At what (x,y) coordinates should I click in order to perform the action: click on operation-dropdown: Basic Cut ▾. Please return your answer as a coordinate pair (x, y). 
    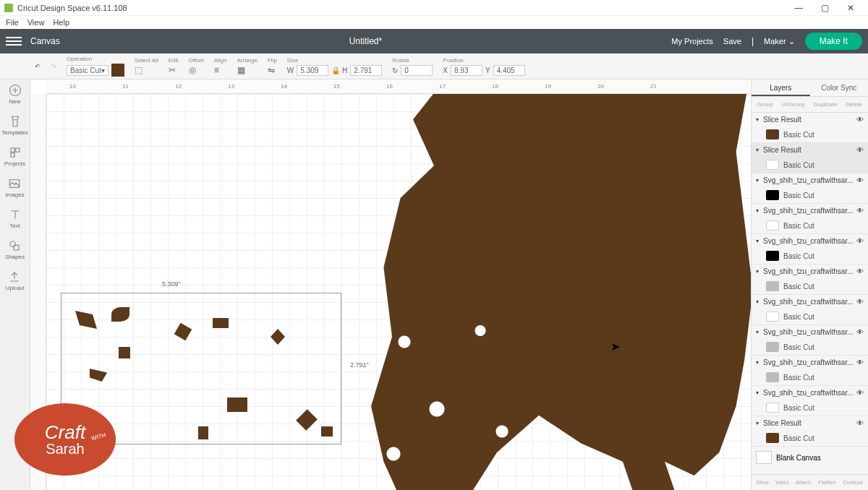
    Looking at the image, I should click on (88, 71).